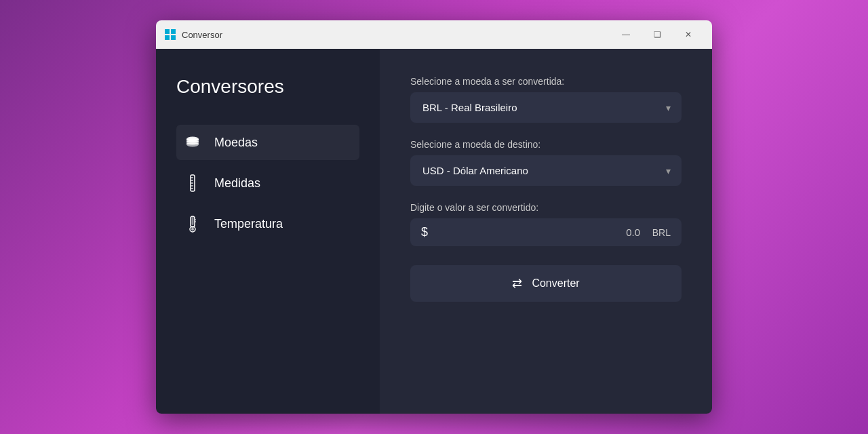 This screenshot has width=868, height=434. What do you see at coordinates (546, 163) in the screenshot?
I see `dest-currency-group: Selecione a moeda de destino: BRL - Real…` at bounding box center [546, 163].